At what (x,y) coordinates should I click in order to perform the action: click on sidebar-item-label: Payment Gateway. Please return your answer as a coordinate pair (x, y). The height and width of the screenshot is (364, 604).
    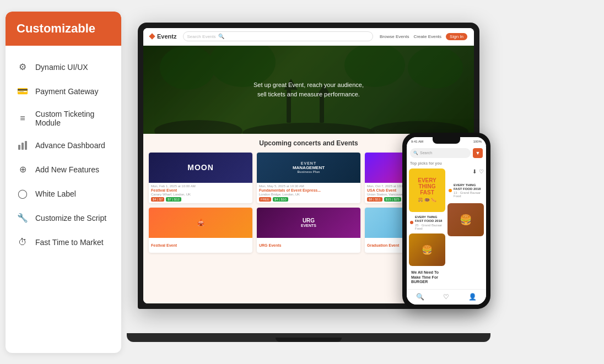
    Looking at the image, I should click on (67, 91).